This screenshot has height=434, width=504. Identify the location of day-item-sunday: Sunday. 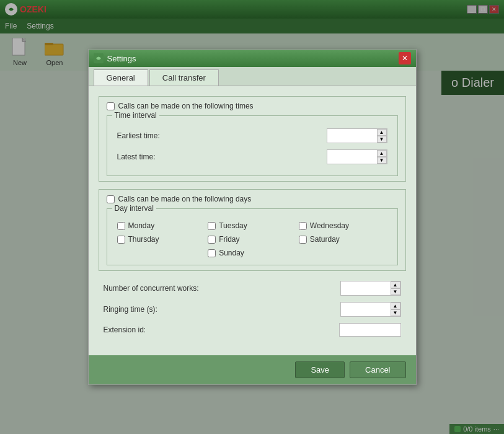
(252, 253).